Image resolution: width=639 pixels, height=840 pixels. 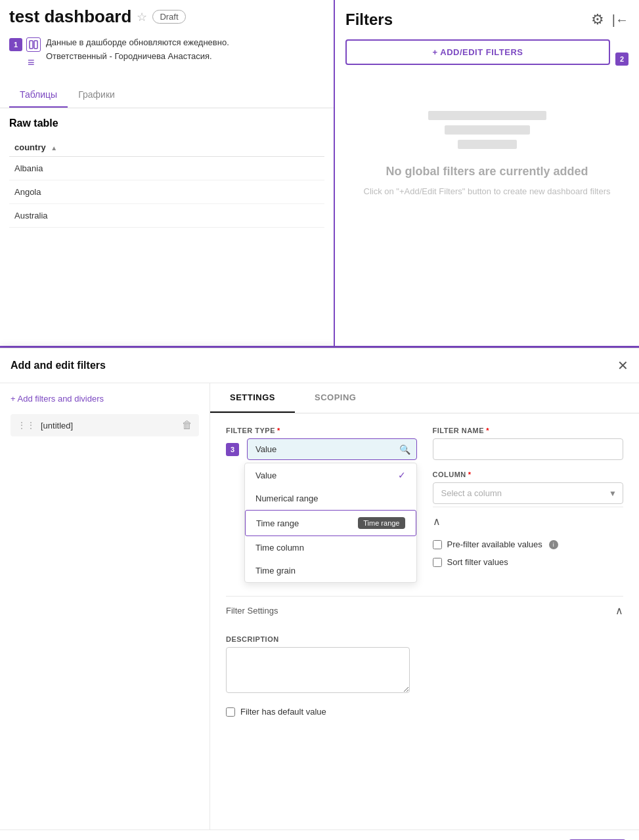 What do you see at coordinates (487, 130) in the screenshot?
I see `empty-bars-decoration` at bounding box center [487, 130].